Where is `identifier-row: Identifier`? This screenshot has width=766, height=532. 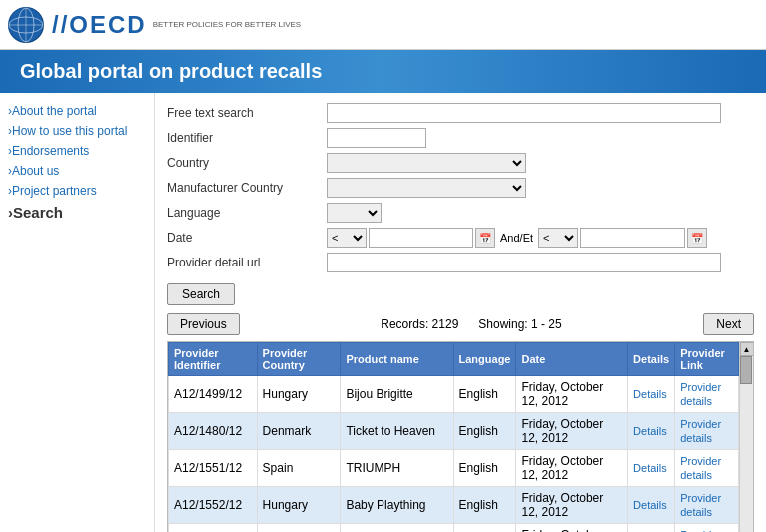 identifier-row: Identifier is located at coordinates (460, 138).